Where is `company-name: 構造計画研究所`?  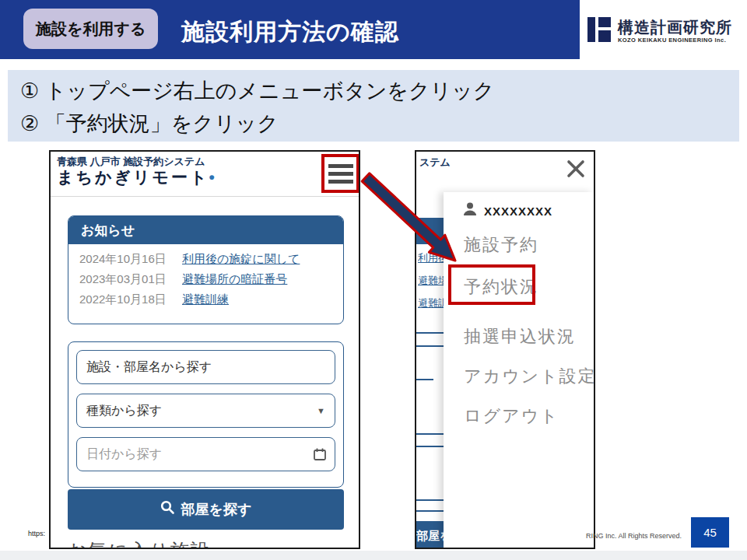 company-name: 構造計画研究所 is located at coordinates (675, 27).